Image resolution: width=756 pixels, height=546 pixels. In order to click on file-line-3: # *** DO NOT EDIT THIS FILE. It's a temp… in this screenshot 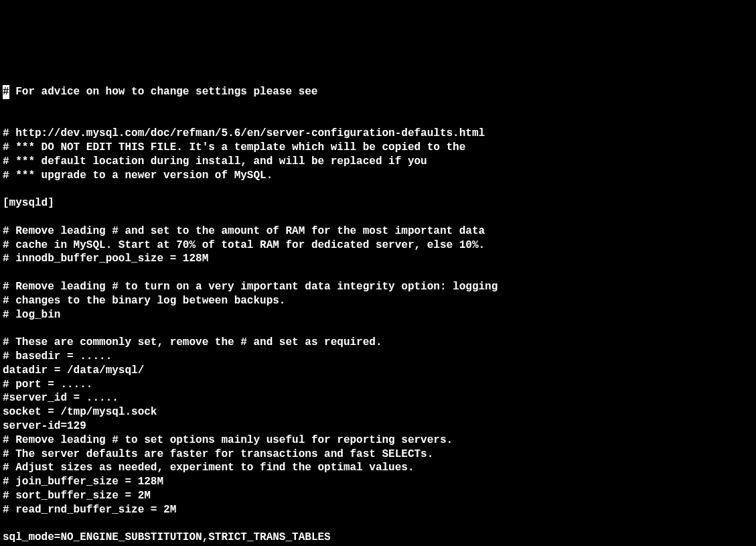, I will do `click(378, 147)`.